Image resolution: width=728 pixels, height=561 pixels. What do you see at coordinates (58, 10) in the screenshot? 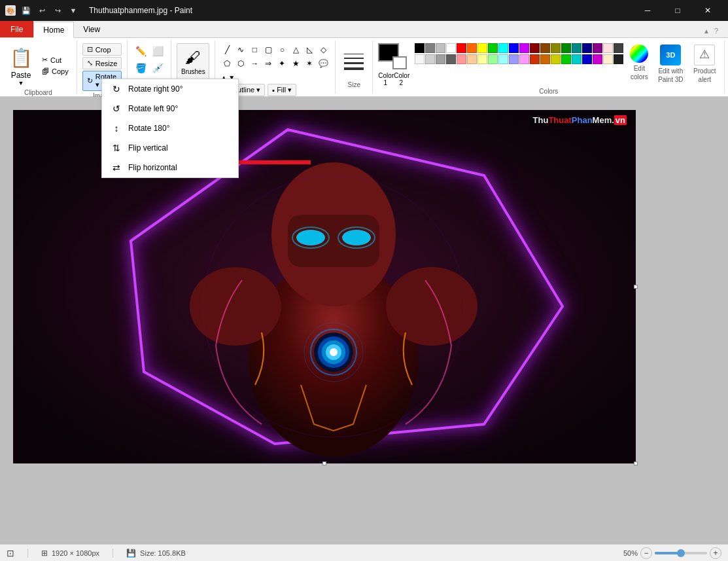
I see `redo-btn: ↪` at bounding box center [58, 10].